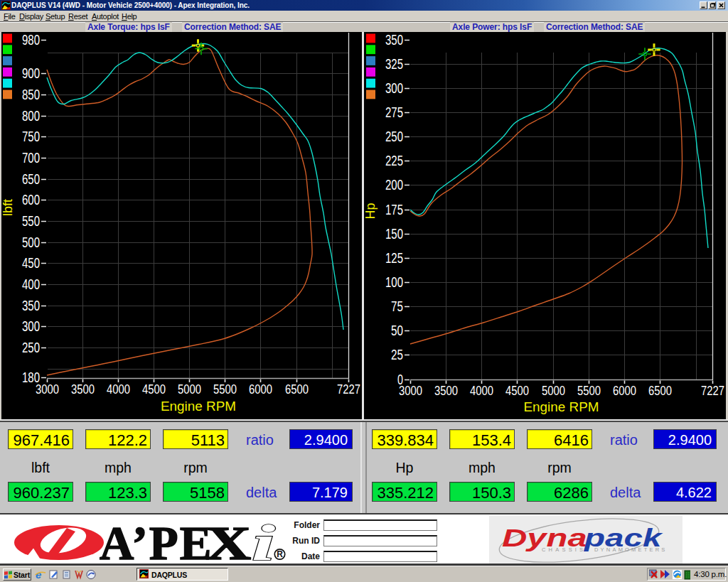 This screenshot has height=582, width=728. I want to click on svg-text: DYNAMOMETERS, so click(631, 550).